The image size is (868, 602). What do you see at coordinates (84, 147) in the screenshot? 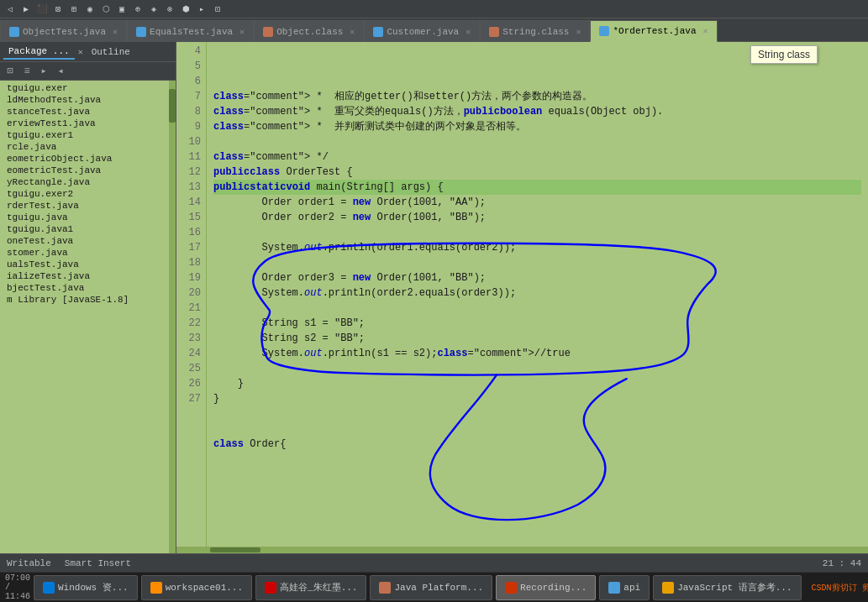
I see `file-item: rcle.java` at bounding box center [84, 147].